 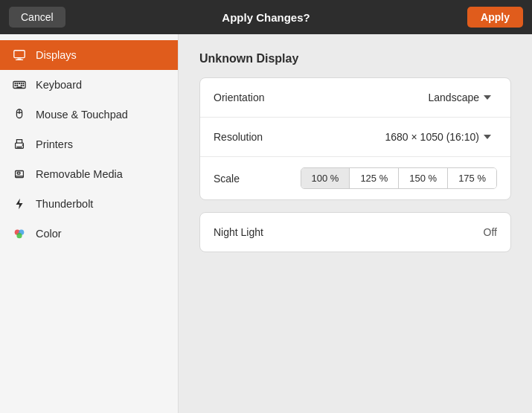 What do you see at coordinates (19, 204) in the screenshot?
I see `thunderbolt-icon` at bounding box center [19, 204].